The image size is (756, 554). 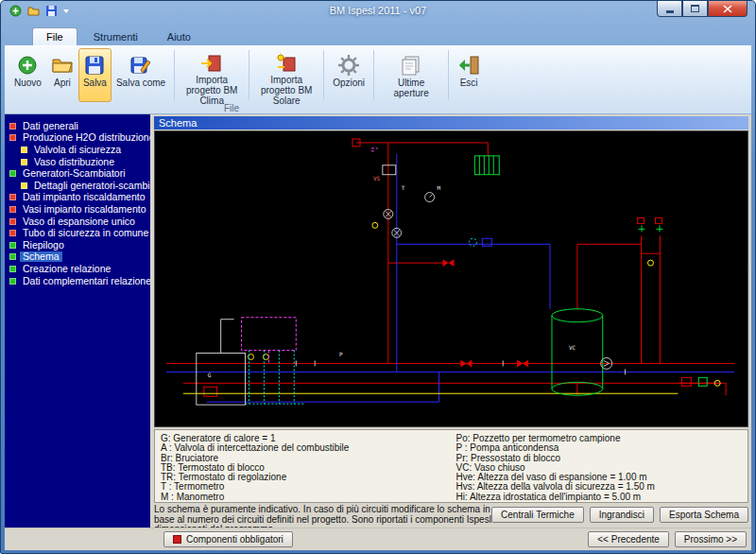 I want to click on schema-actions: Centrali Termiche Ingrandisci Esporta Sc…, so click(x=620, y=514).